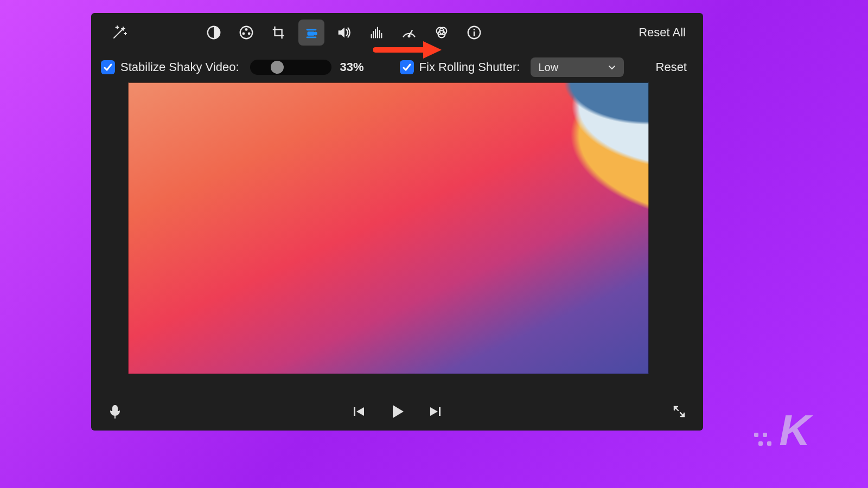 Image resolution: width=868 pixels, height=488 pixels. Describe the element at coordinates (662, 33) in the screenshot. I see `reset-all-button: Reset All` at that location.